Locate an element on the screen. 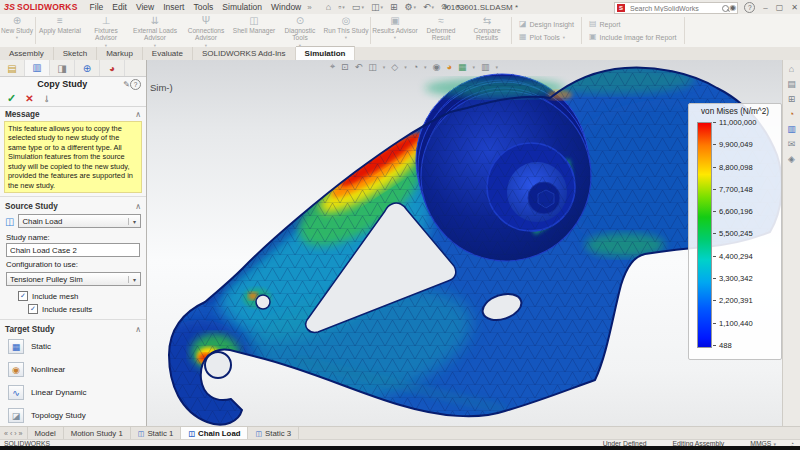 The height and width of the screenshot is (450, 800). deformed-result-button: ≈ Deformed Result is located at coordinates (441, 30).